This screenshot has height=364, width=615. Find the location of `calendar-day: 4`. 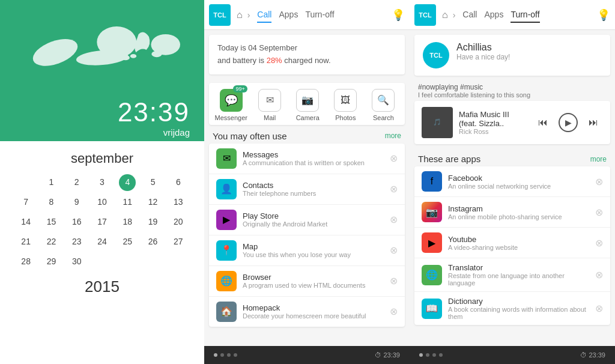

calendar-day: 4 is located at coordinates (127, 183).